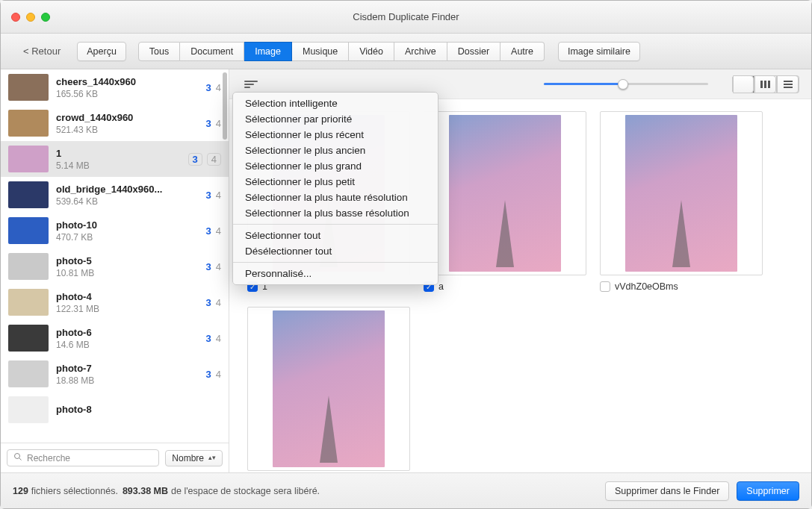  I want to click on menu-item: Sélectionner le plus grand, so click(335, 166).